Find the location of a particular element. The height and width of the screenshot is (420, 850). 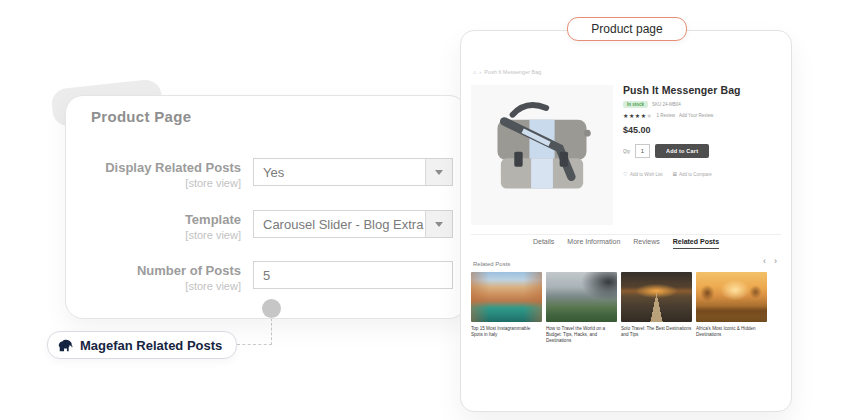

connector-line-horizontal is located at coordinates (254, 344).